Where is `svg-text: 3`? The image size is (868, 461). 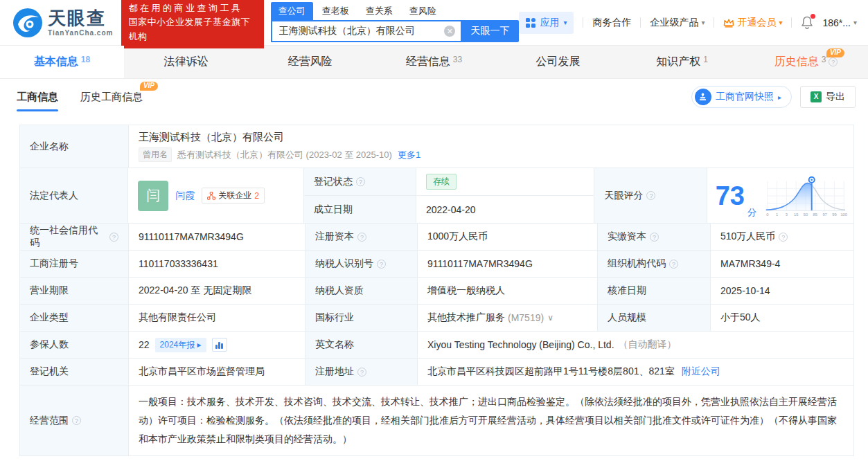
svg-text: 3 is located at coordinates (787, 215).